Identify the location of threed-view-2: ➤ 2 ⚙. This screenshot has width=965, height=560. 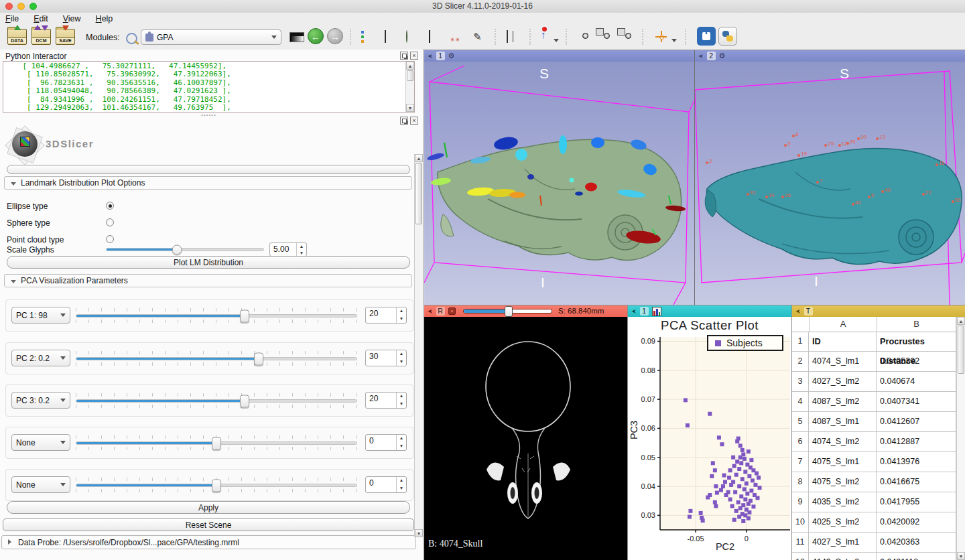
(830, 178).